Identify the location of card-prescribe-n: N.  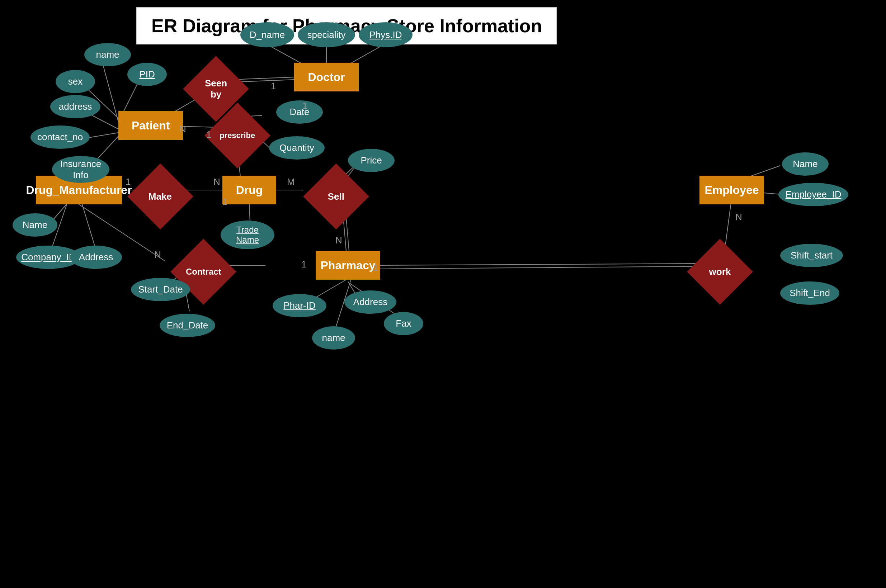
(183, 129).